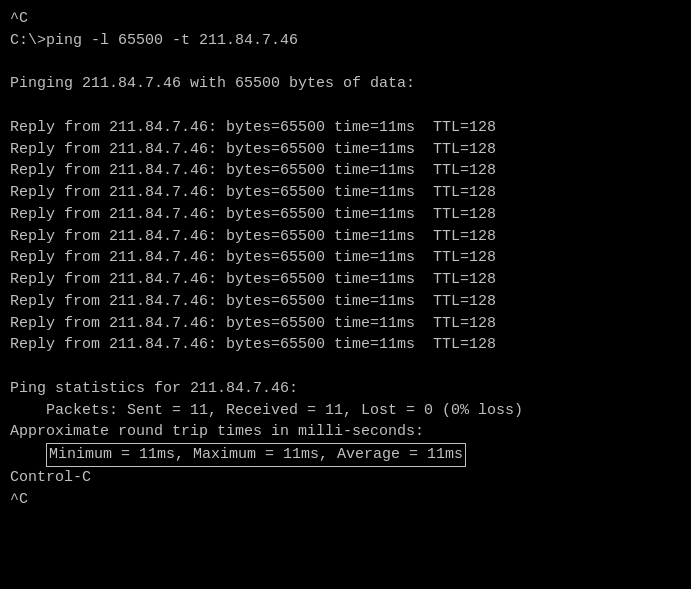 This screenshot has width=691, height=589. Describe the element at coordinates (346, 84) in the screenshot. I see `pinging-line: Pinging 211.84.7.46 with 65500 bytes of …` at that location.